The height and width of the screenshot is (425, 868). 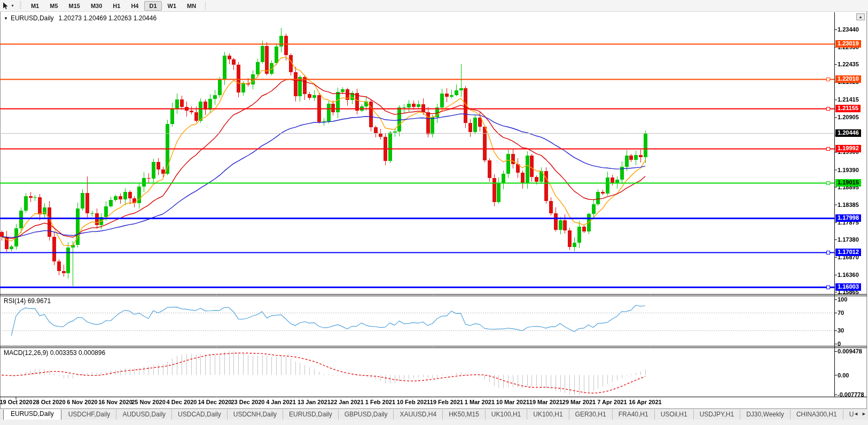 What do you see at coordinates (90, 415) in the screenshot?
I see `chart-tab: USDCHF,Daily` at bounding box center [90, 415].